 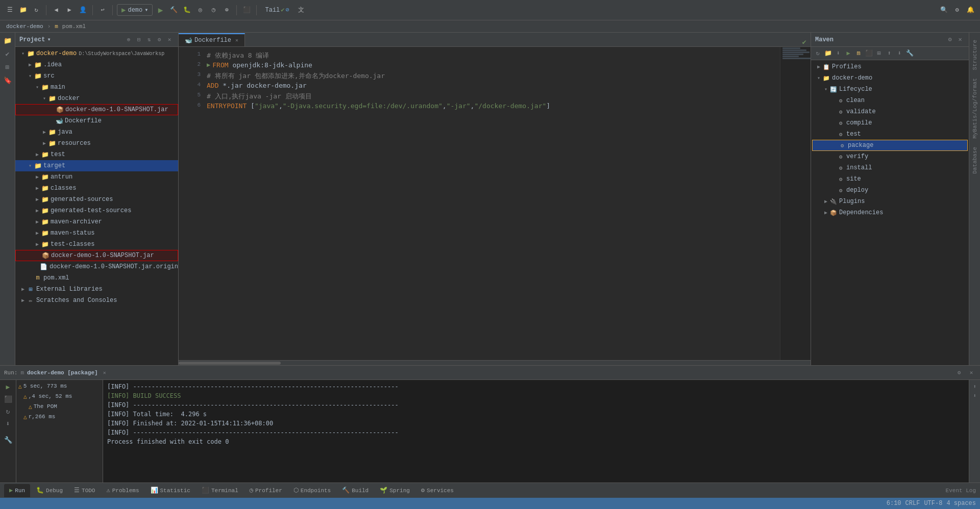 I want to click on toolbar-icon-undo: ↩, so click(x=103, y=10).